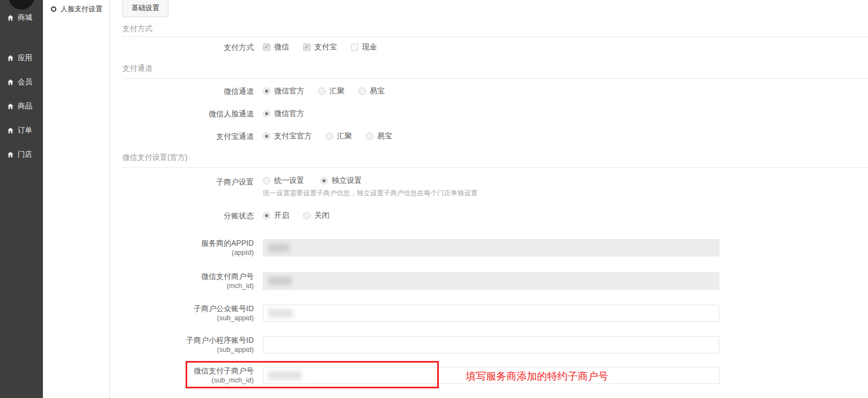 The width and height of the screenshot is (868, 398). What do you see at coordinates (276, 47) in the screenshot?
I see `checkbox-wechat: 微信` at bounding box center [276, 47].